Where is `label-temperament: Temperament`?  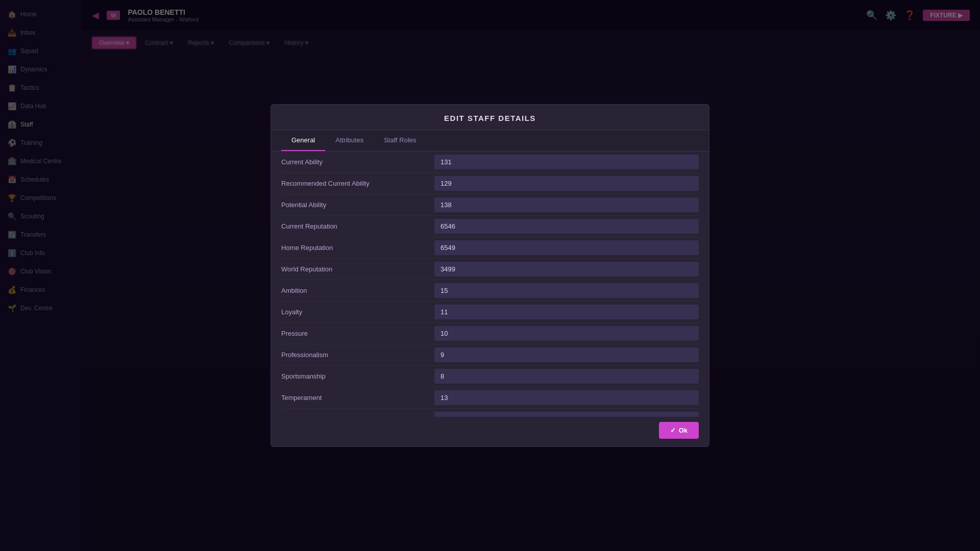 label-temperament: Temperament is located at coordinates (358, 398).